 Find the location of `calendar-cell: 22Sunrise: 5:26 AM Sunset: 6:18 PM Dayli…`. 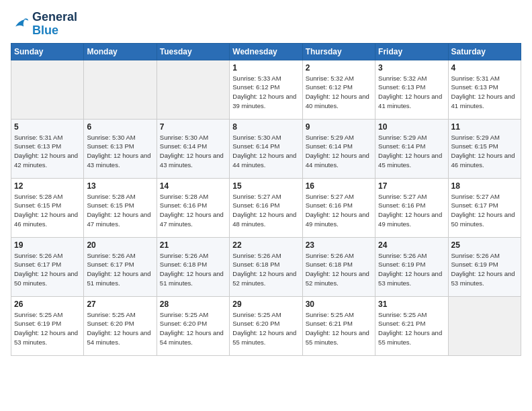

calendar-cell: 22Sunrise: 5:26 AM Sunset: 6:18 PM Dayli… is located at coordinates (266, 267).